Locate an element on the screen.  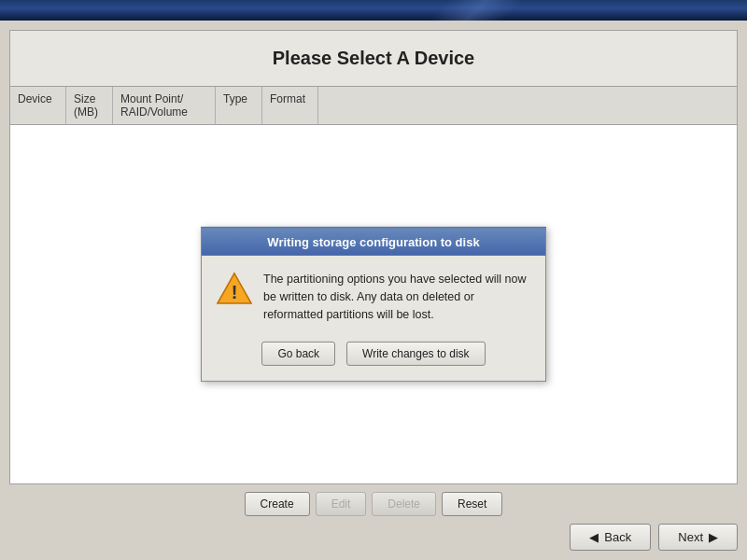
delete-button: Delete is located at coordinates (403, 504).